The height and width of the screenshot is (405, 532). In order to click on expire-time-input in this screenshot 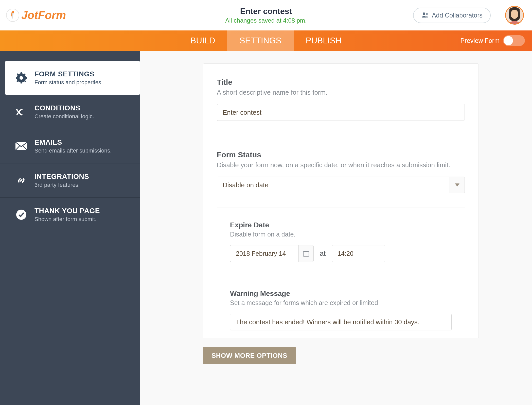, I will do `click(358, 254)`.